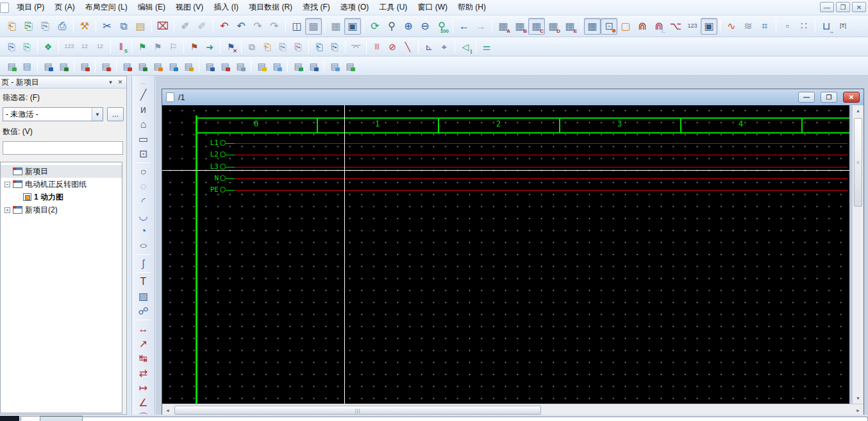 This screenshot has height=421, width=868. I want to click on cable-navigator-icon: ▤, so click(142, 66).